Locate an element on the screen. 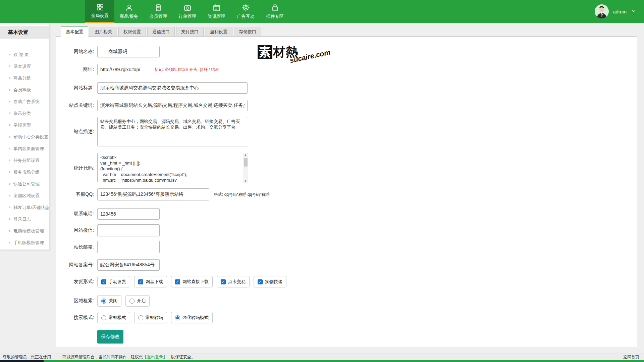 The image size is (644, 362). scroll-down-icon: ▼ is located at coordinates (246, 181).